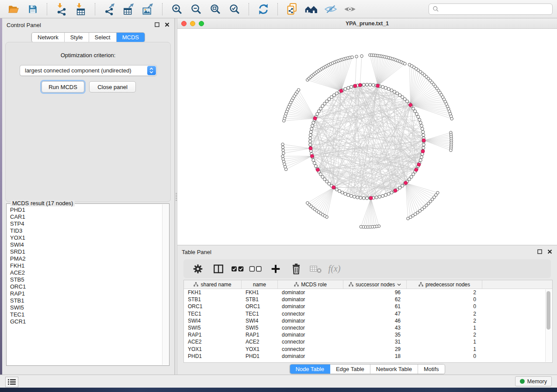 The height and width of the screenshot is (392, 557). Describe the element at coordinates (310, 369) in the screenshot. I see `tab-node-table: Node Table` at that location.